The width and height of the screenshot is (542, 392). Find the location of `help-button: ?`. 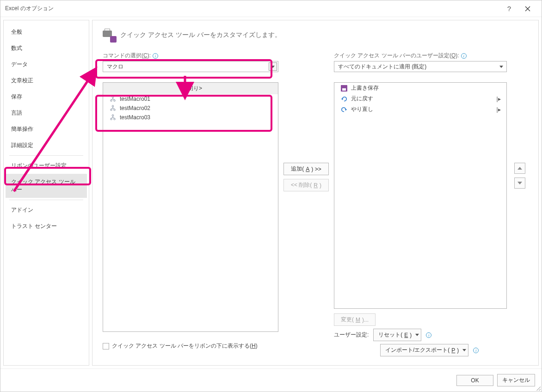

help-button: ? is located at coordinates (509, 9).